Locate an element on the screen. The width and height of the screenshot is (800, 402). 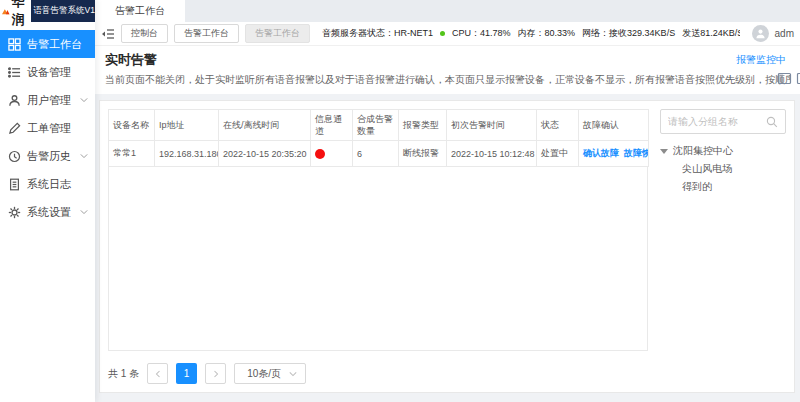
memory-status: 内存：80.33% is located at coordinates (547, 34).